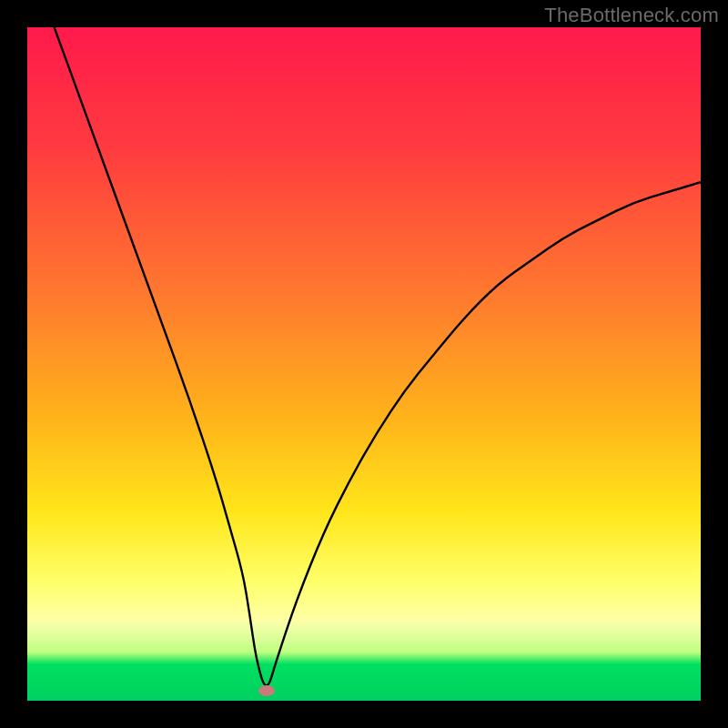 The height and width of the screenshot is (728, 728). Describe the element at coordinates (632, 15) in the screenshot. I see `watermark-text: TheBottleneck.com` at that location.